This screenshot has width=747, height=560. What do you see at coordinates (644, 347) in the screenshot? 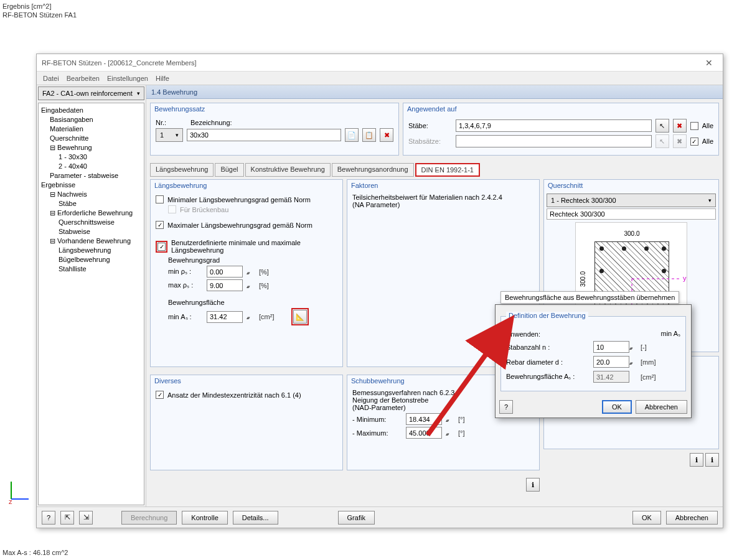
I see `popup-n-unit: [-]` at bounding box center [644, 347].